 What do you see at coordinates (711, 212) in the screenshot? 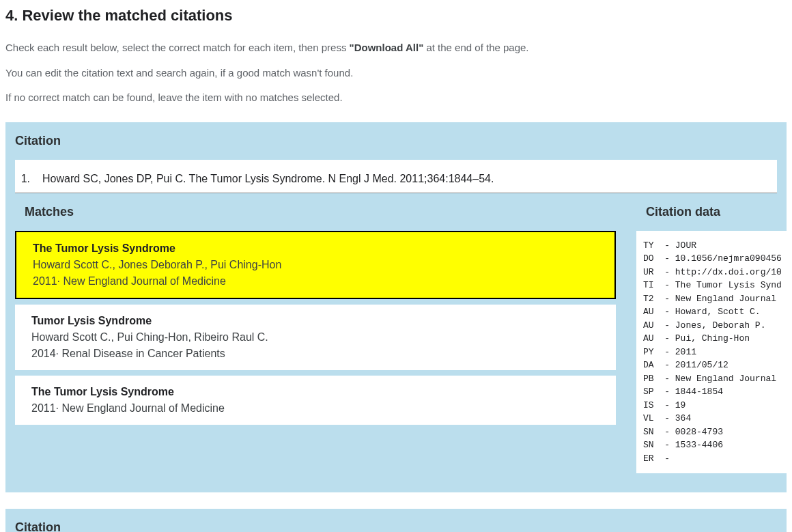
I see `citation-data-label: Citation data` at bounding box center [711, 212].